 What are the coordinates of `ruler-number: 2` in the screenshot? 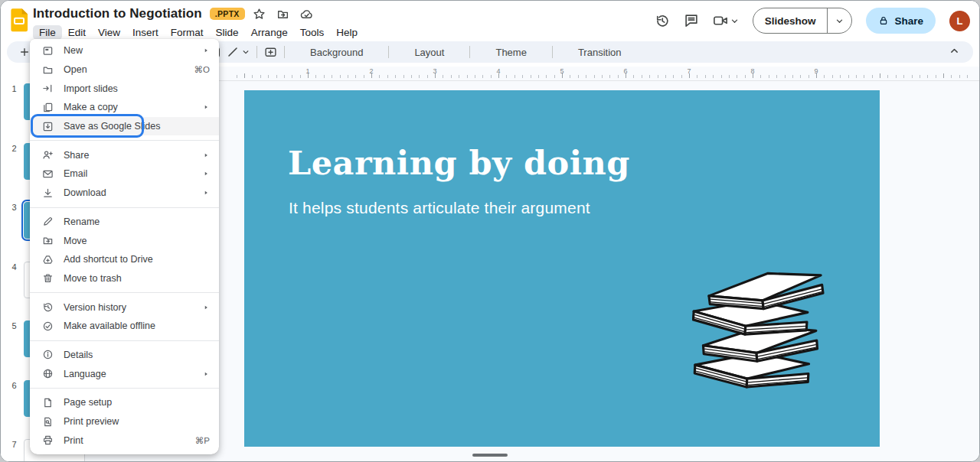 It's located at (371, 71).